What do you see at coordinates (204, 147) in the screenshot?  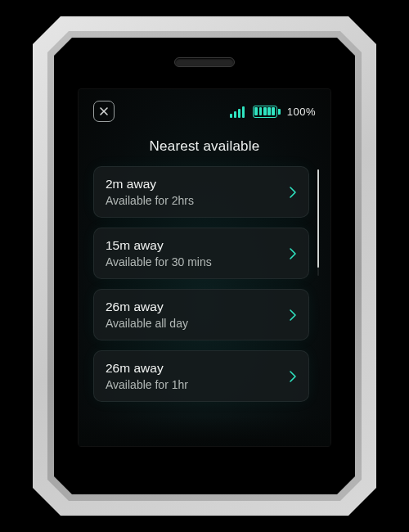 I see `page-title: Nearest available` at bounding box center [204, 147].